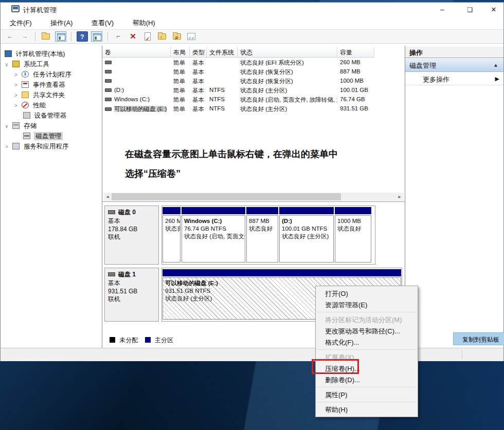 This screenshot has height=430, width=504. Describe the element at coordinates (107, 197) in the screenshot. I see `scroll-left-icon` at that location.